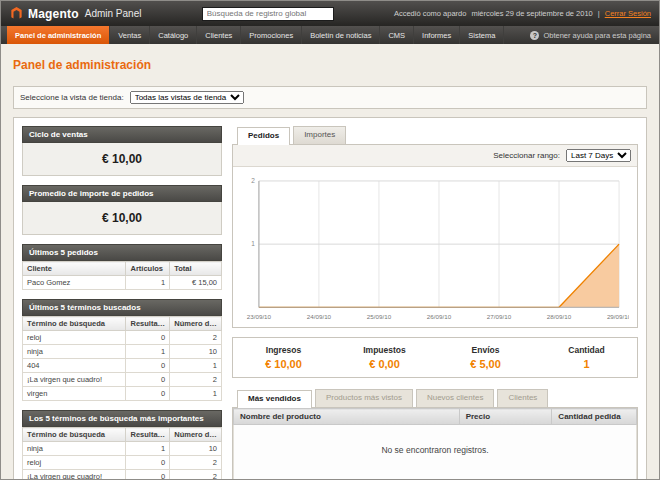  Describe the element at coordinates (267, 14) in the screenshot. I see `global-search` at that location.